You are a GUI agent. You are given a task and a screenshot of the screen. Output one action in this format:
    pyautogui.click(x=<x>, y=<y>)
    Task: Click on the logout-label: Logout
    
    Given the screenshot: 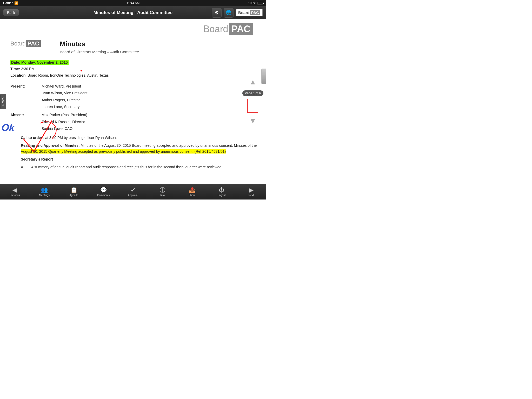 What is the action you would take?
    pyautogui.click(x=222, y=195)
    